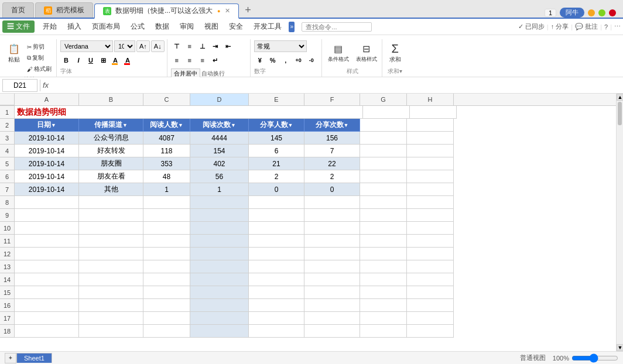 This screenshot has height=364, width=623. Describe the element at coordinates (220, 177) in the screenshot. I see `cell-6D: 56` at that location.